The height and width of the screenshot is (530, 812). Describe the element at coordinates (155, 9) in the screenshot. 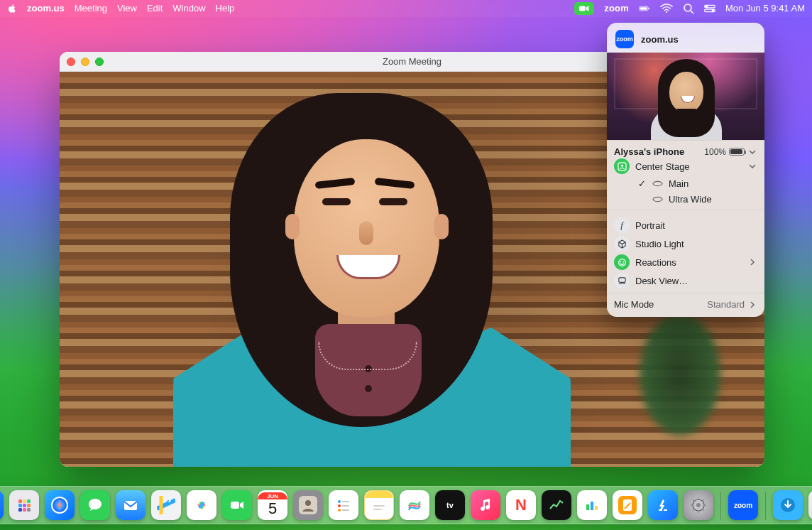

I see `menu-edit: Edit` at that location.